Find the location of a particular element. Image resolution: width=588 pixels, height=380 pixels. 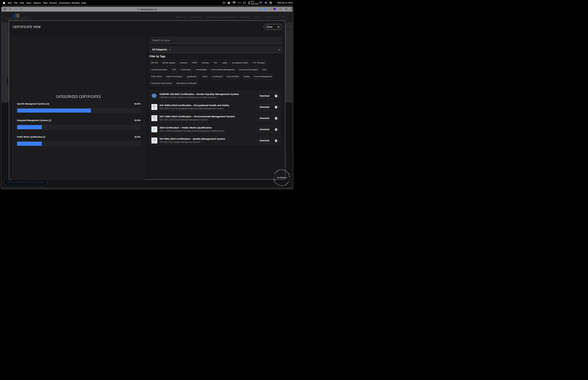

svg-text: Nr. IT-394-14001 is located at coordinates (154, 119).